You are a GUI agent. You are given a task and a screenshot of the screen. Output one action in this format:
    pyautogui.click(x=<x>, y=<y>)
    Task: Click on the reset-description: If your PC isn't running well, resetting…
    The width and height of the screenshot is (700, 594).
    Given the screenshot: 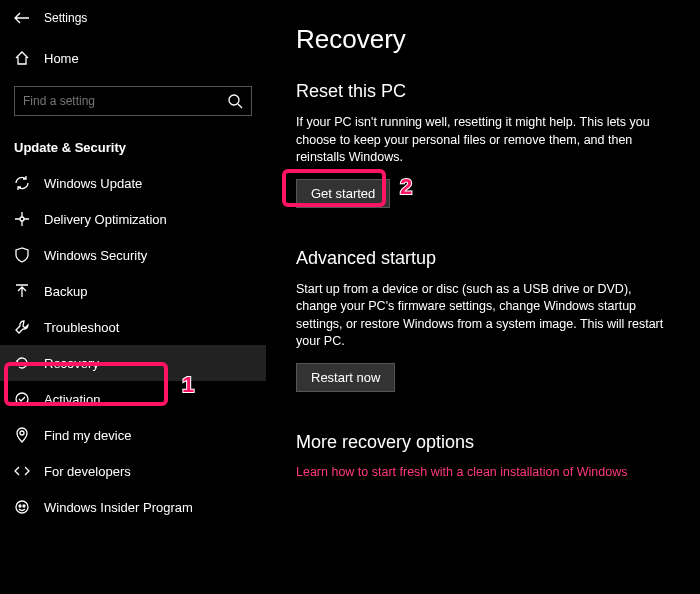 What is the action you would take?
    pyautogui.click(x=486, y=140)
    